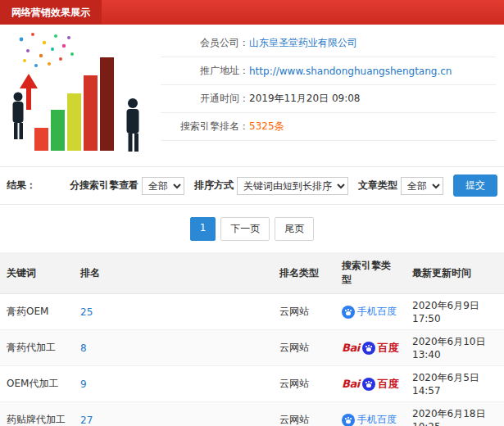  I want to click on last-page-button: 尾页, so click(294, 229).